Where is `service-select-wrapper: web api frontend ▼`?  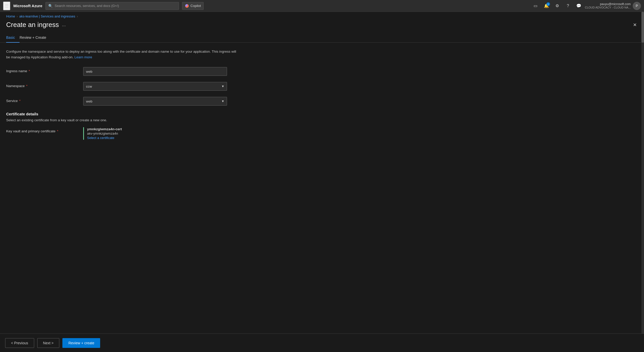
service-select-wrapper: web api frontend ▼ is located at coordinates (155, 101).